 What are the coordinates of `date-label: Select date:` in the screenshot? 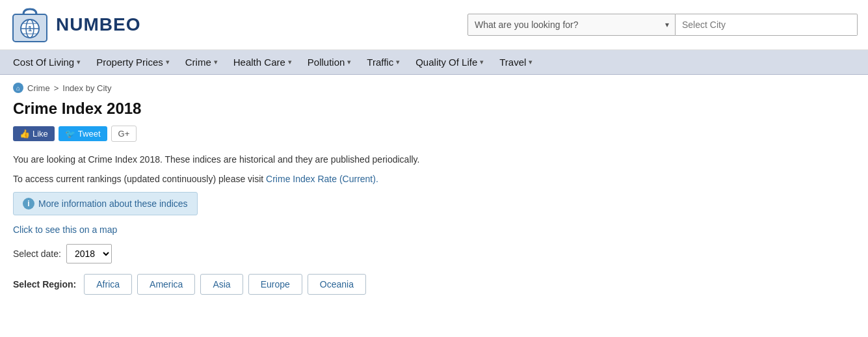 It's located at (37, 254).